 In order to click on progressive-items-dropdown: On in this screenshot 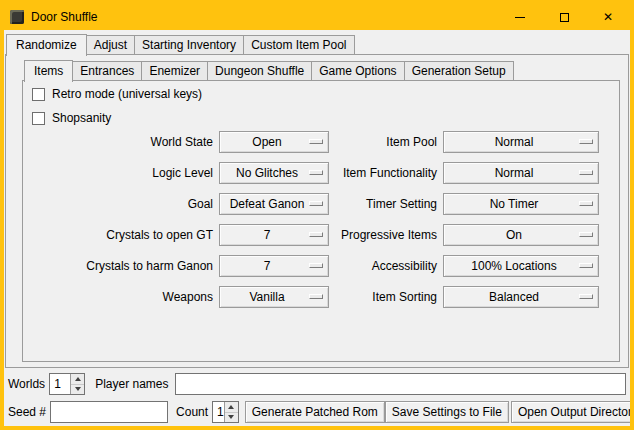, I will do `click(521, 235)`.